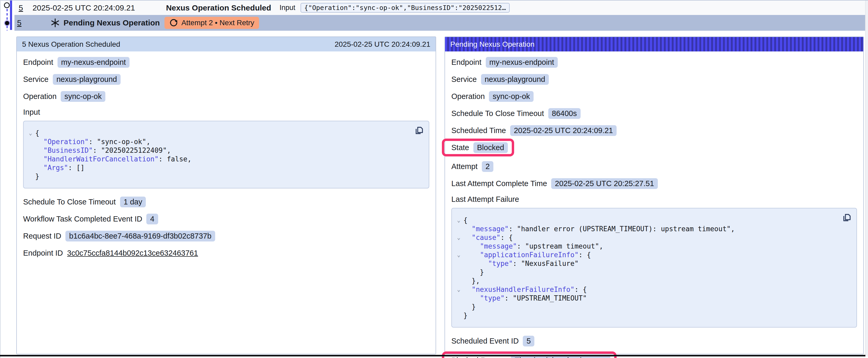 The width and height of the screenshot is (868, 358). Describe the element at coordinates (652, 263) in the screenshot. I see `json-code-line: "type": "NexusFailure"` at that location.